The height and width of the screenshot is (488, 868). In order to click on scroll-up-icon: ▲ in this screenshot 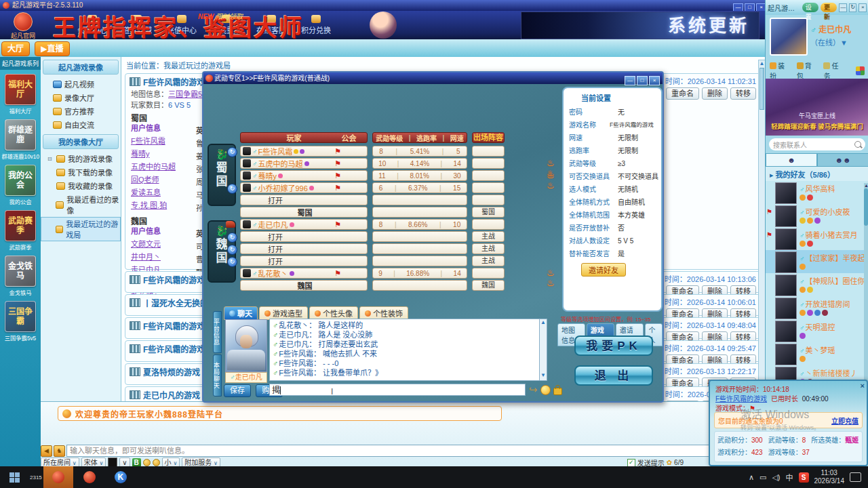, I will do `click(762, 64)`.